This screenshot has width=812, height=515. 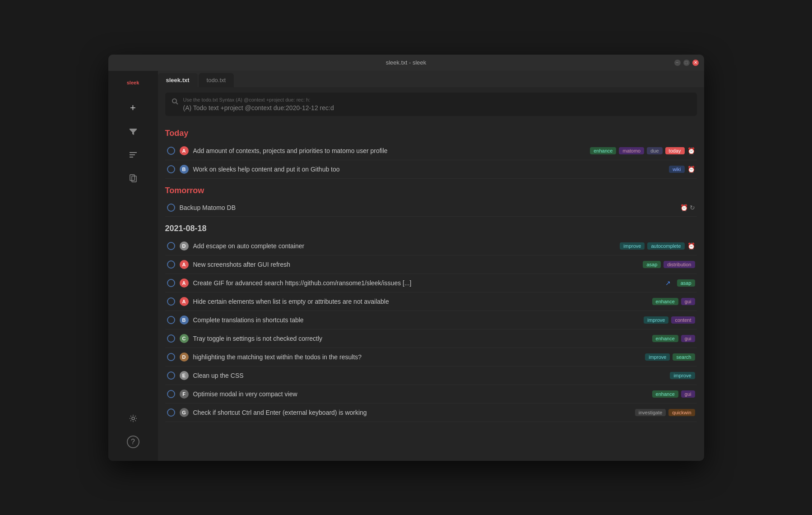 I want to click on tag: search, so click(x=683, y=357).